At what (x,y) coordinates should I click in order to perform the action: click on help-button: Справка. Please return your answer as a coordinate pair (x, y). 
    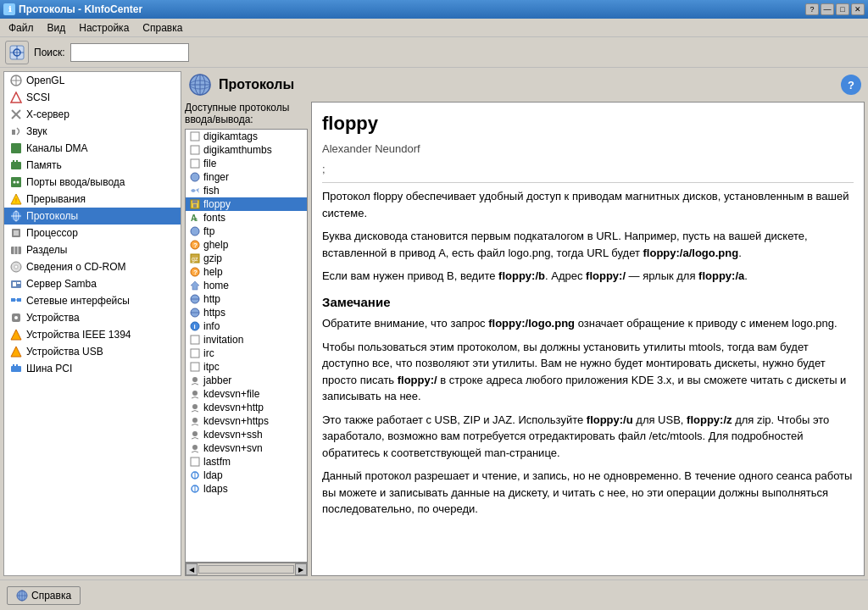
    Looking at the image, I should click on (44, 596).